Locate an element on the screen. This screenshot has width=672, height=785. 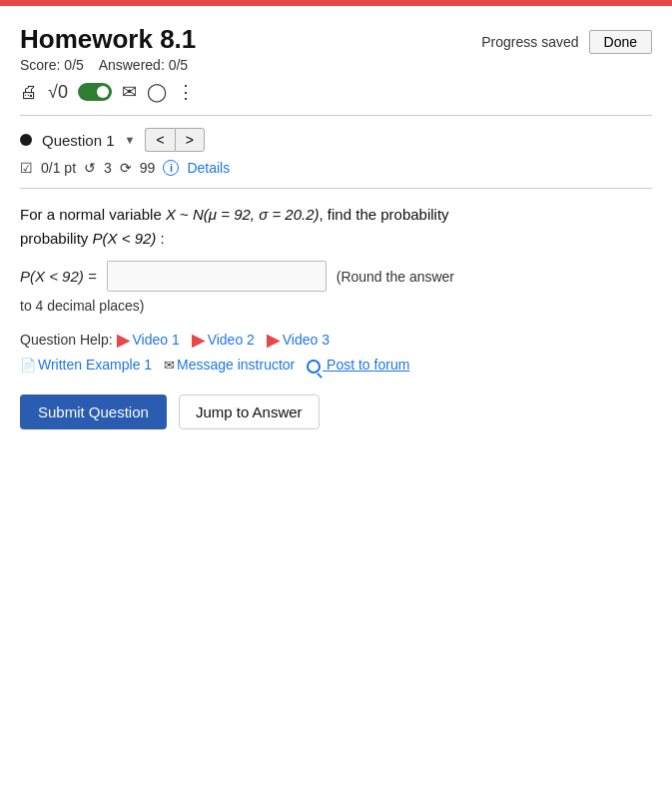
pts-text: 0/1 pt is located at coordinates (58, 168).